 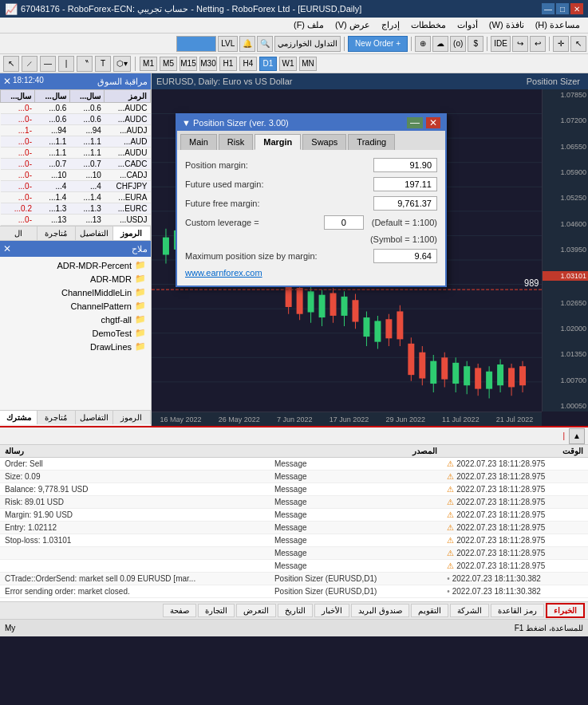 What do you see at coordinates (558, 26) in the screenshot?
I see `menu-help: مساعدة (H)` at bounding box center [558, 26].